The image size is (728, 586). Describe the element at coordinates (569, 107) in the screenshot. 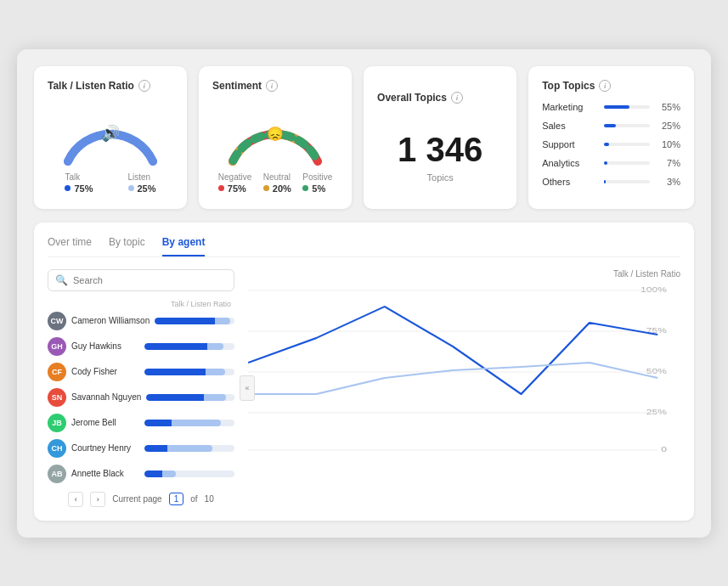

I see `topic-name: Marketing` at that location.